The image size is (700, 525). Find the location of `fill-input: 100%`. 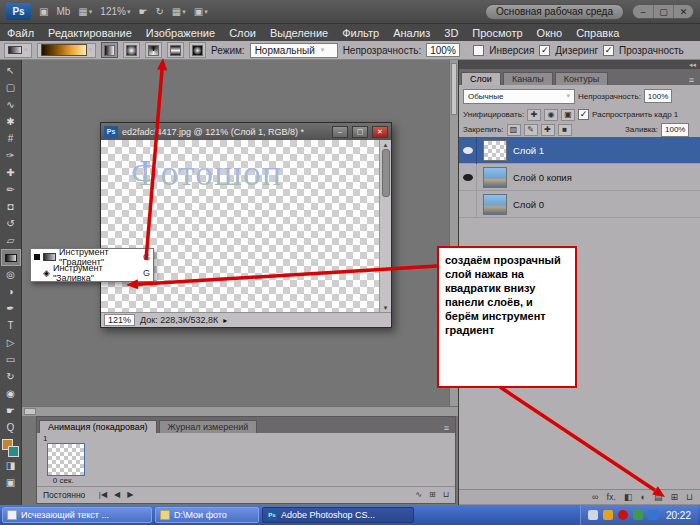

fill-input: 100% is located at coordinates (675, 130).